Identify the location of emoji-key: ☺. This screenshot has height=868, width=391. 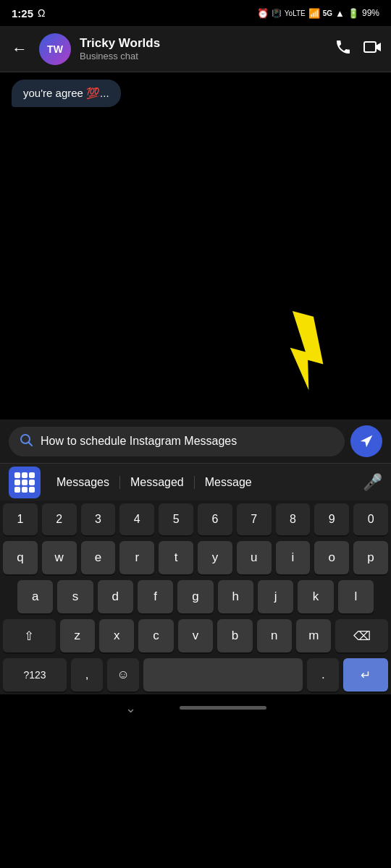
(123, 675).